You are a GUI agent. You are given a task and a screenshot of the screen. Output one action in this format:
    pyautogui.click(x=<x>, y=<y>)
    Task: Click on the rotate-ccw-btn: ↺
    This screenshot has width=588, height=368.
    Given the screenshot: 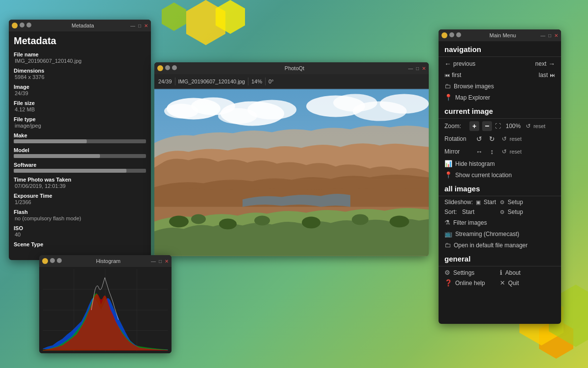 What is the action you would take?
    pyautogui.click(x=479, y=139)
    